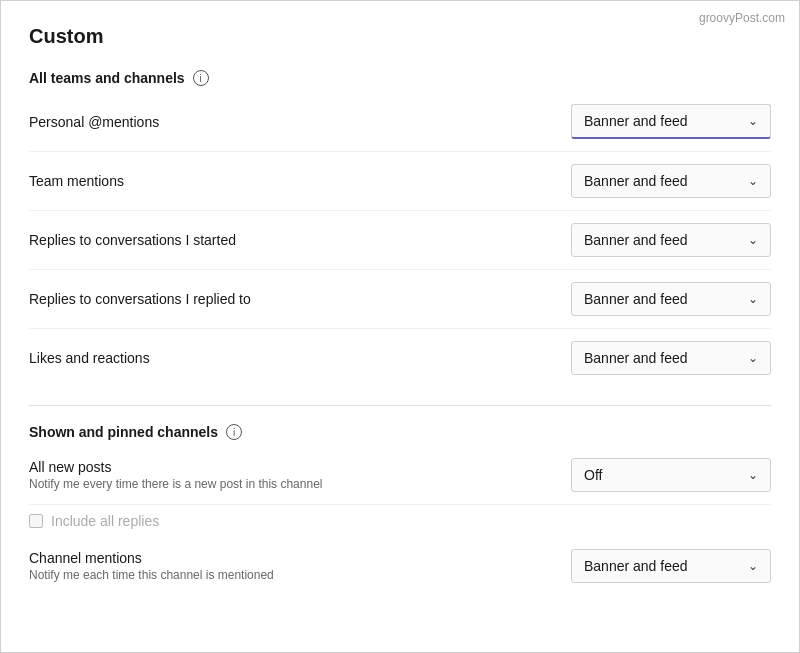 The width and height of the screenshot is (800, 653). Describe the element at coordinates (300, 181) in the screenshot. I see `team-mentions-content: Team mentions` at that location.